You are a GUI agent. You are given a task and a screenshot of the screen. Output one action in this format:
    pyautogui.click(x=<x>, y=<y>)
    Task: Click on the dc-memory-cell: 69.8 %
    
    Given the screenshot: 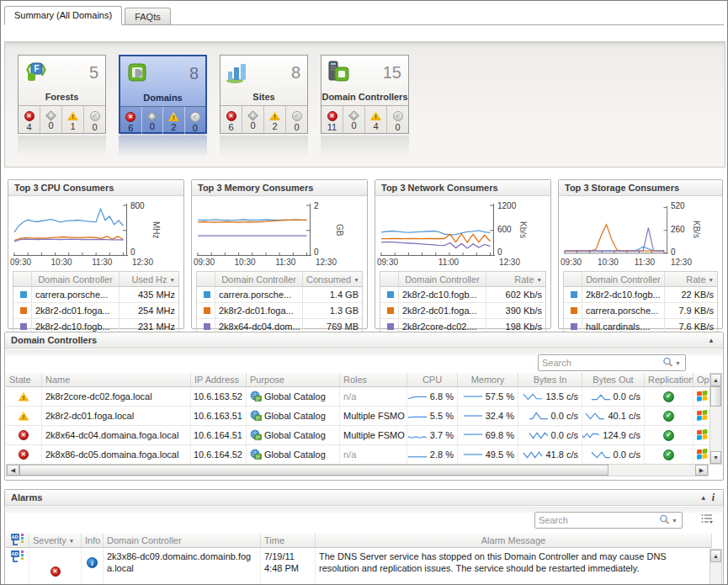 What is the action you would take?
    pyautogui.click(x=488, y=436)
    